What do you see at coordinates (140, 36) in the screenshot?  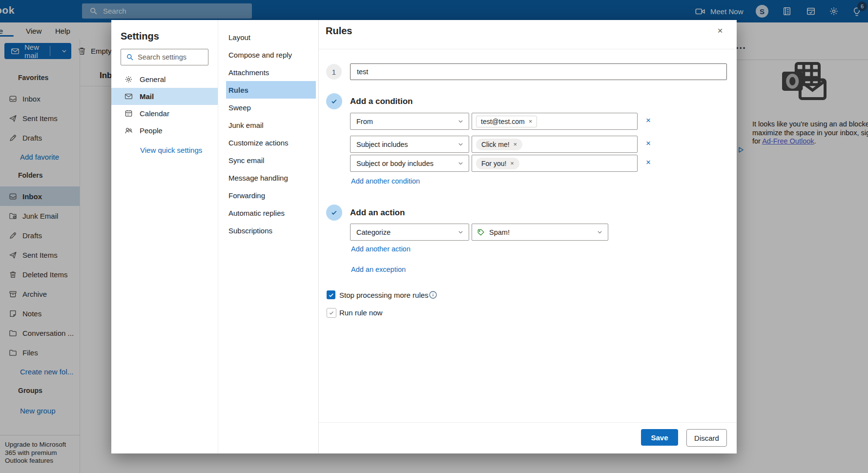 I see `settings-title: Settings` at bounding box center [140, 36].